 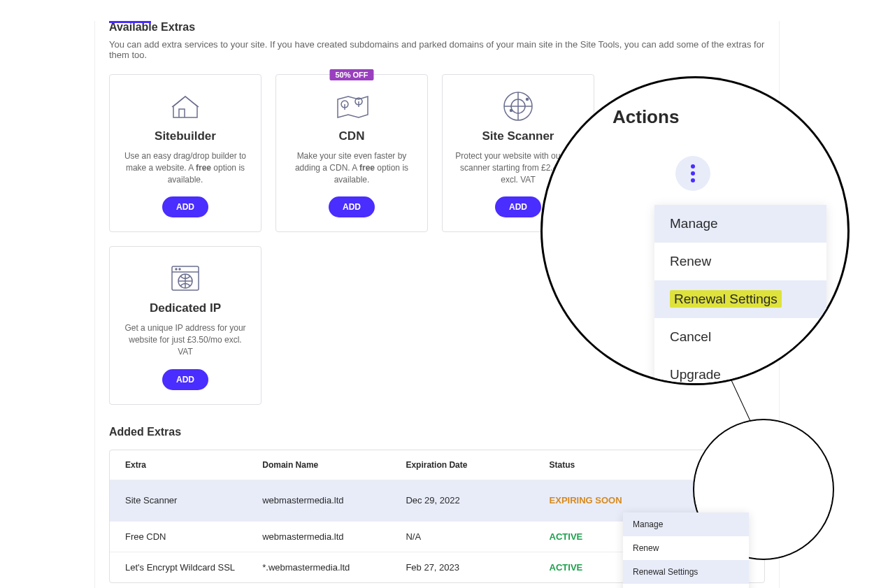 I want to click on cell-extra: Let's Encrypt Wildcard SSL, so click(x=194, y=568).